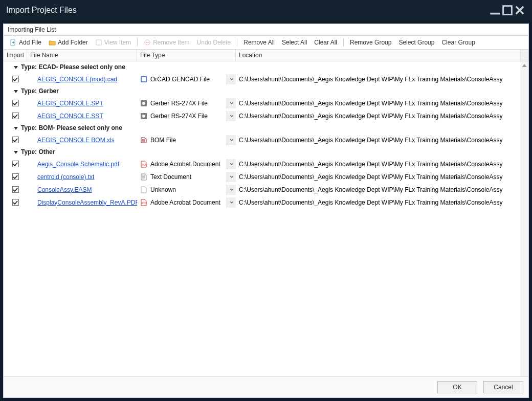 The width and height of the screenshot is (532, 401). What do you see at coordinates (186, 55) in the screenshot?
I see `header-filetype: File Type` at bounding box center [186, 55].